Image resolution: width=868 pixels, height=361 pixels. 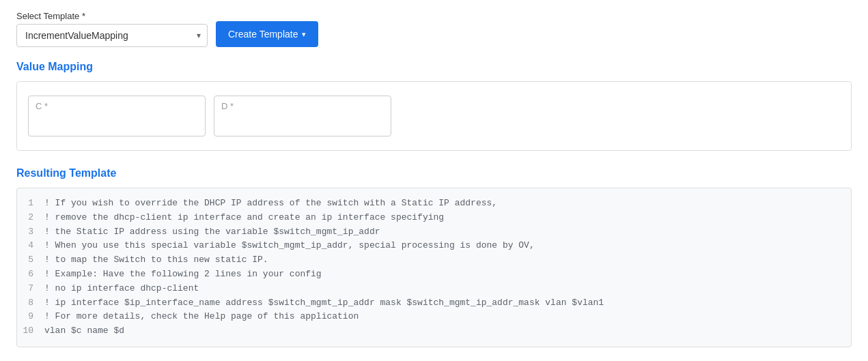 What do you see at coordinates (434, 29) in the screenshot?
I see `top-row: Select Template * IncrementValueMapping …` at bounding box center [434, 29].